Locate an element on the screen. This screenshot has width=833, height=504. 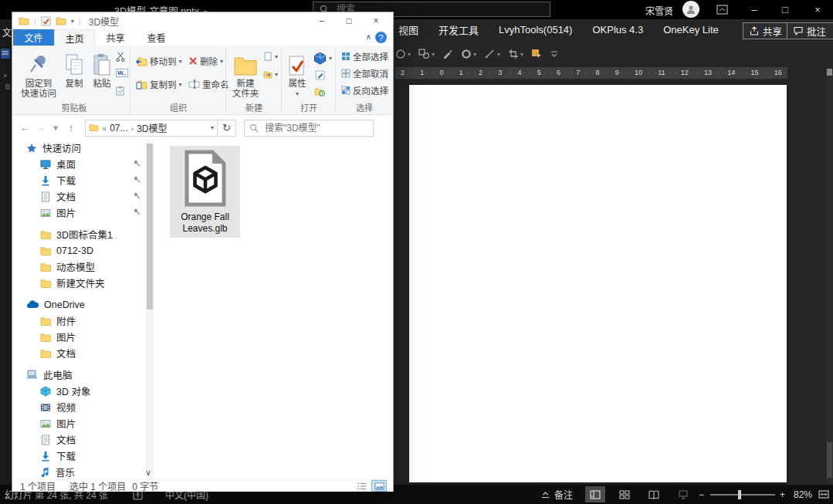
pane-tool-icon is located at coordinates (5, 54).